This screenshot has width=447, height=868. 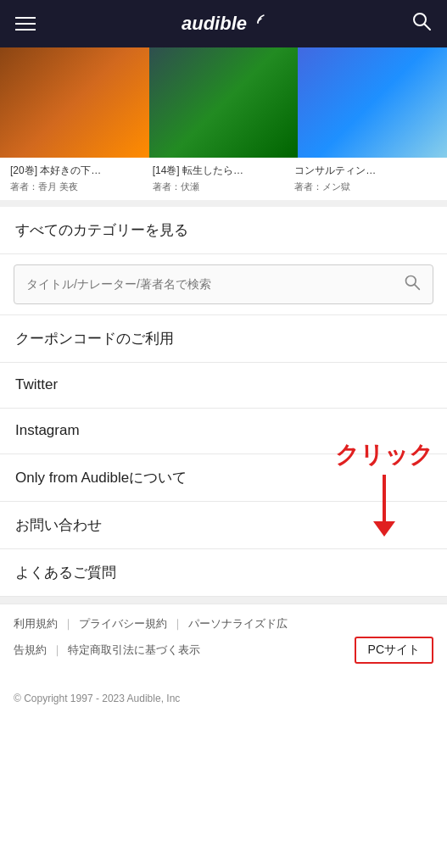 I want to click on footer-link-commercial-law: 特定商取引法に基づく表示, so click(x=134, y=650).